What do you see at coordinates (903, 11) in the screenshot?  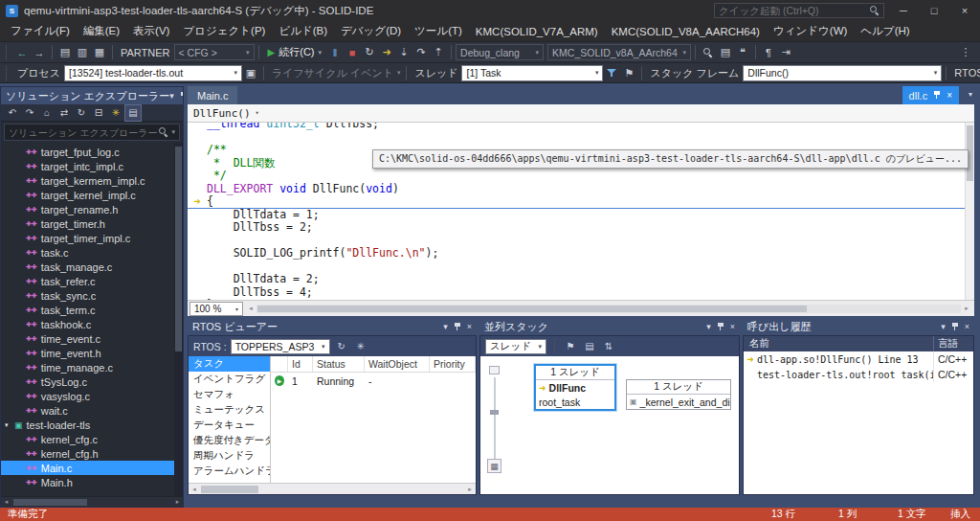 I see `minimize-button: ─` at bounding box center [903, 11].